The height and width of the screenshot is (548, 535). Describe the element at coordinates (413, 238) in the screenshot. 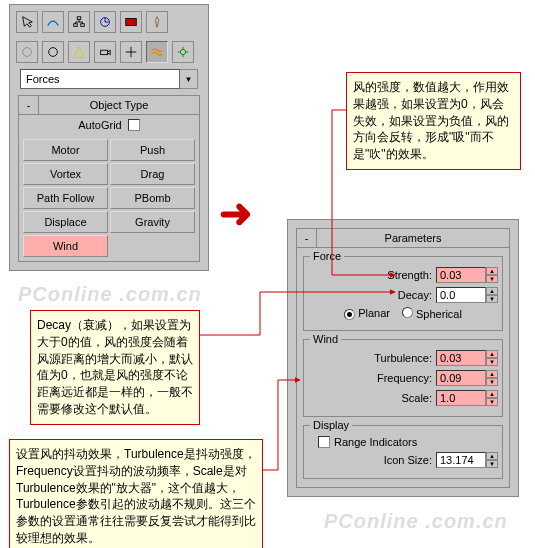

I see `rollout-title: Parameters` at that location.